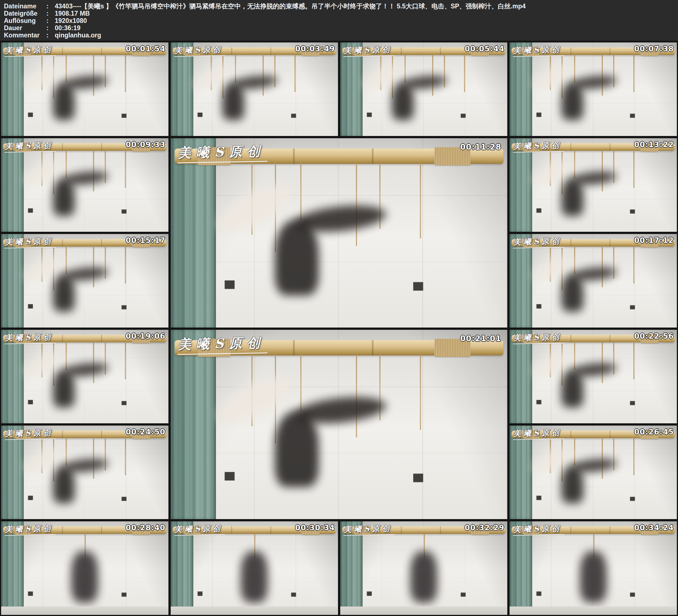  Describe the element at coordinates (365, 28) in the screenshot. I see `duration-value: 00:36:19` at that location.